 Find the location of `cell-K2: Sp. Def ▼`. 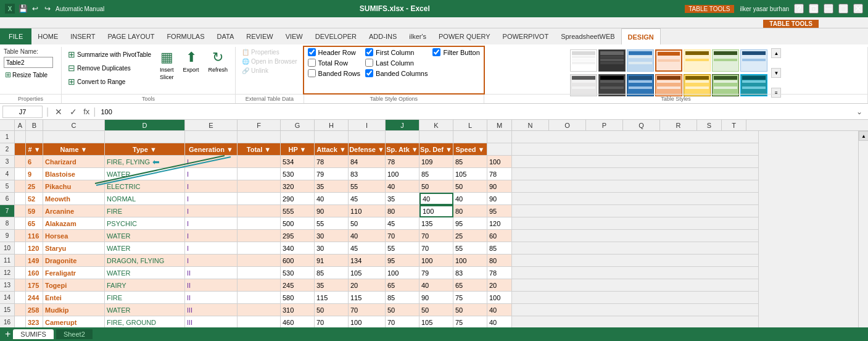

cell-K2: Sp. Def ▼ is located at coordinates (437, 149).